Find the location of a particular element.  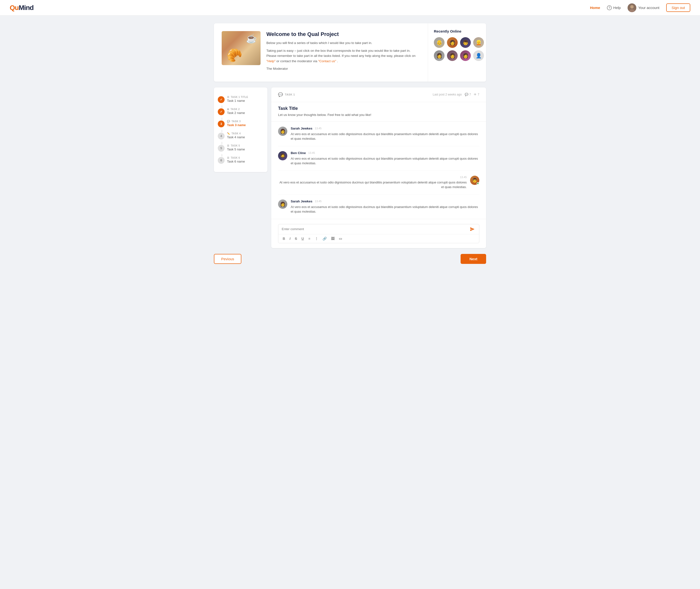

comment-4-time: 13.45 is located at coordinates (318, 201).